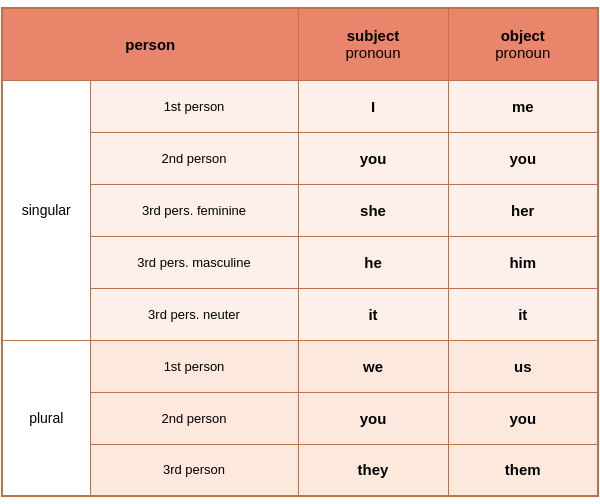 The height and width of the screenshot is (504, 600). What do you see at coordinates (46, 418) in the screenshot?
I see `plural-label: plural` at bounding box center [46, 418].